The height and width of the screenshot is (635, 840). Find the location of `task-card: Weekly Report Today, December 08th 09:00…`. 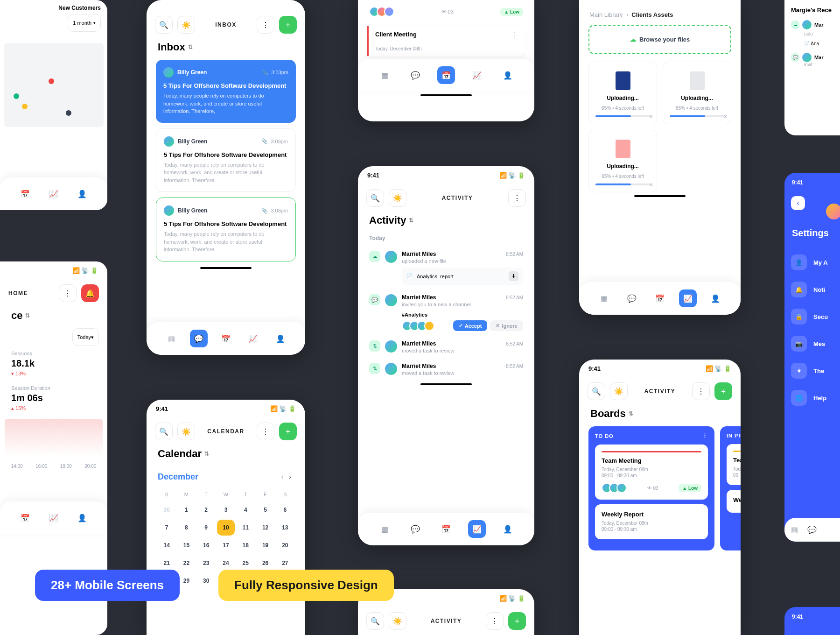

task-card: Weekly Report Today, December 08th 09:00… is located at coordinates (651, 522).